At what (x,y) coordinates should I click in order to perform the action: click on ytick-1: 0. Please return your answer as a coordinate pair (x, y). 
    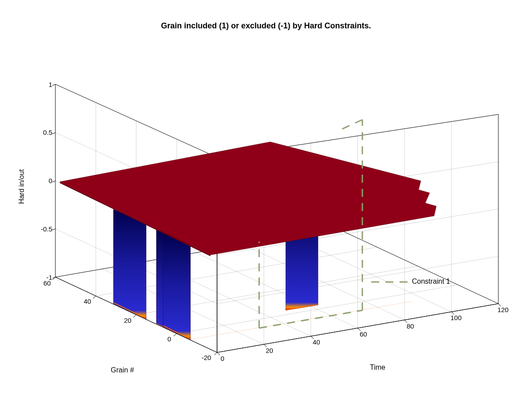
    Looking at the image, I should click on (169, 339).